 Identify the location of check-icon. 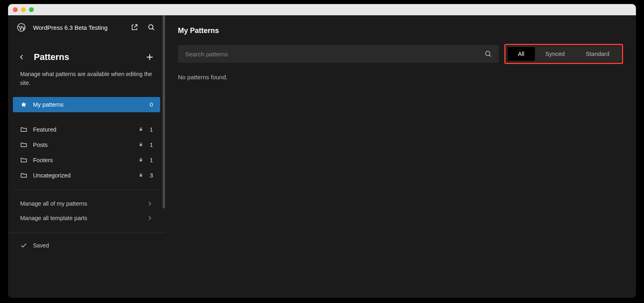
(24, 245).